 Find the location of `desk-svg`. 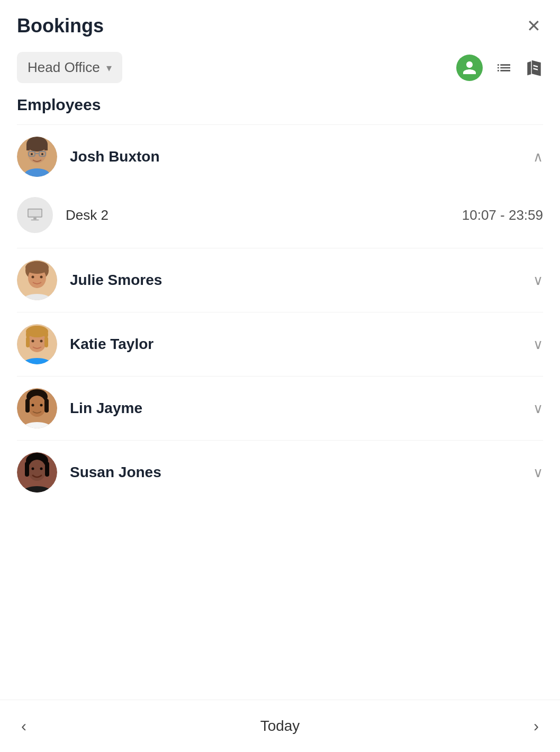

desk-svg is located at coordinates (35, 215).